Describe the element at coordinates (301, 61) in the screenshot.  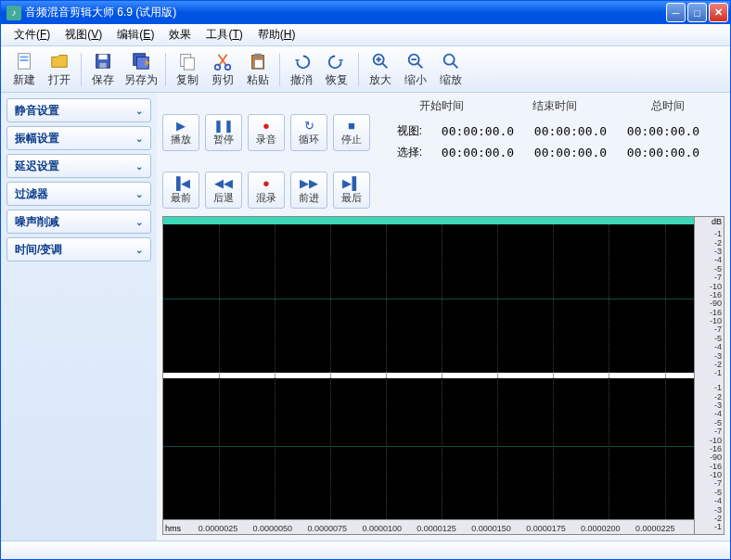
I see `undo-icon` at that location.